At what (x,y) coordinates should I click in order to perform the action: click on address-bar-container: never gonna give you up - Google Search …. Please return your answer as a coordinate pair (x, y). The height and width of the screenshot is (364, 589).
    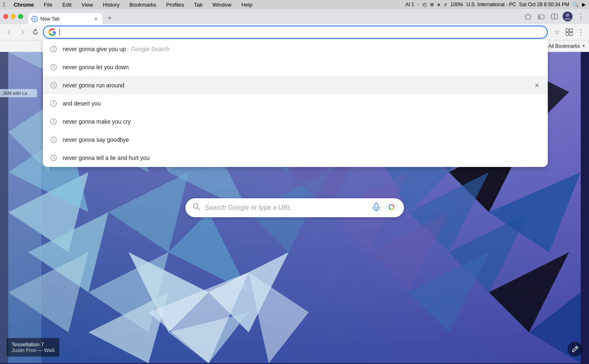
    Looking at the image, I should click on (295, 32).